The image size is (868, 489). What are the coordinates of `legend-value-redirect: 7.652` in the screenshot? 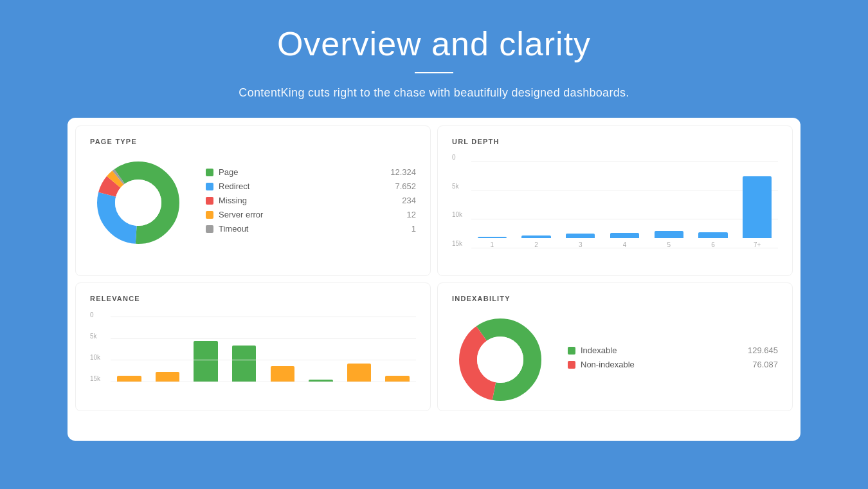 It's located at (400, 187).